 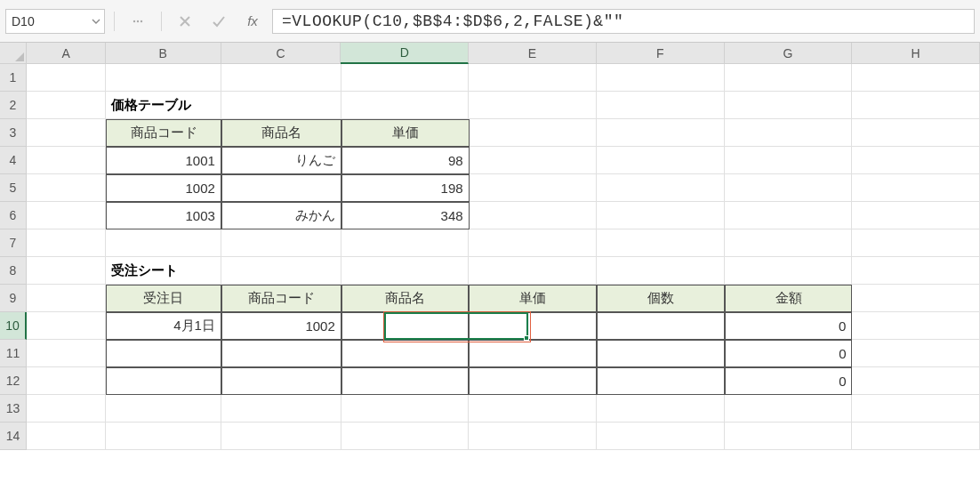 What do you see at coordinates (533, 53) in the screenshot?
I see `col-header-E: E` at bounding box center [533, 53].